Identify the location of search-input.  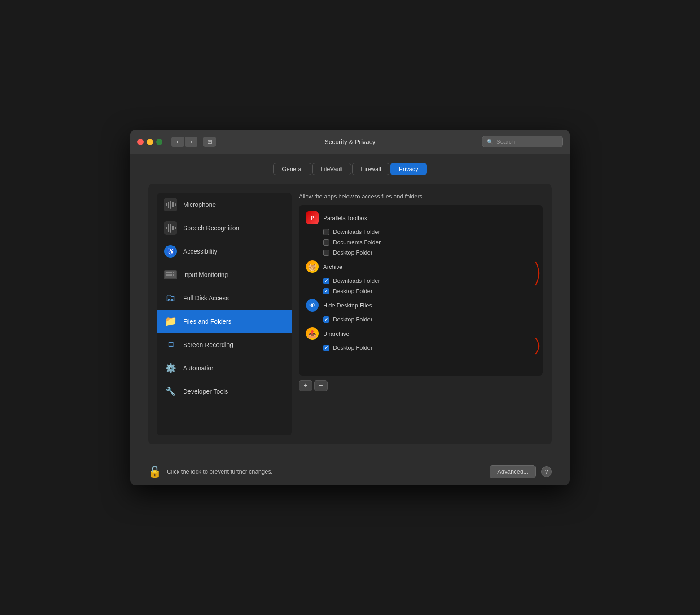
(527, 142).